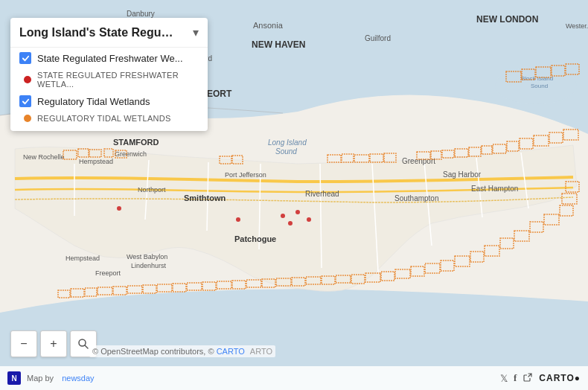  I want to click on svg-text: Southampton, so click(417, 198).